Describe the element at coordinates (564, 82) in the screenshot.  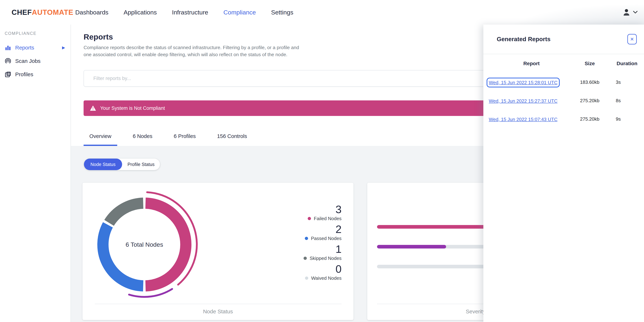
I see `table-row: Wed, 15 Jun 2022 15:28:01 UTC 183.60kb 3…` at that location.